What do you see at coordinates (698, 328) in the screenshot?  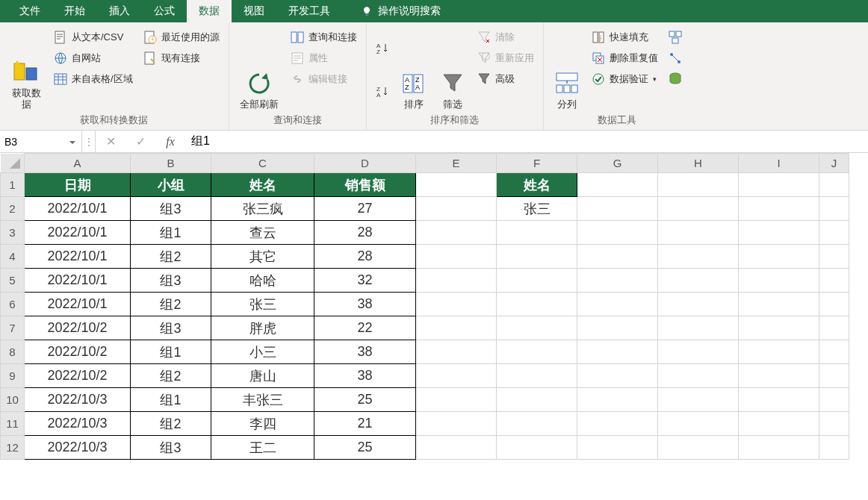 I see `cell-H7` at bounding box center [698, 328].